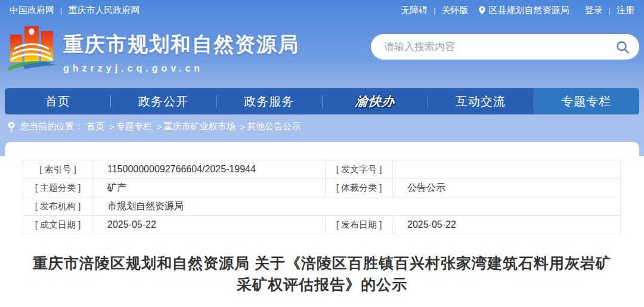  I want to click on link-accessibility: 无障碍, so click(414, 11).